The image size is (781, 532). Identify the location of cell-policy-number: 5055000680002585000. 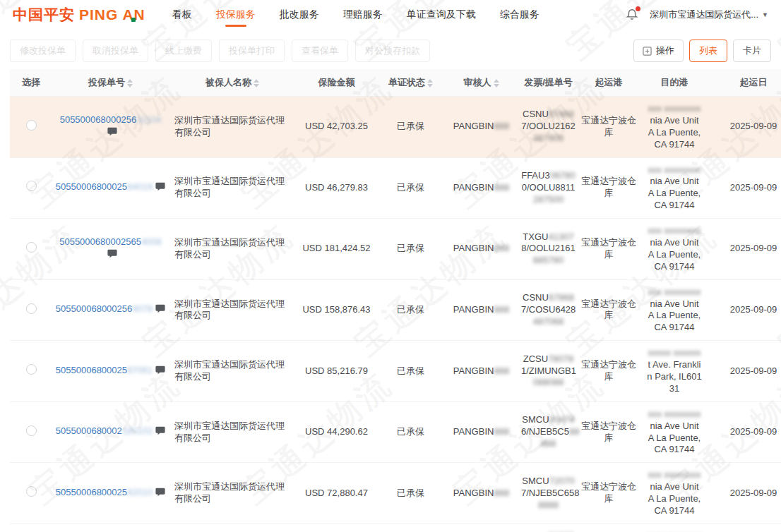
(110, 528).